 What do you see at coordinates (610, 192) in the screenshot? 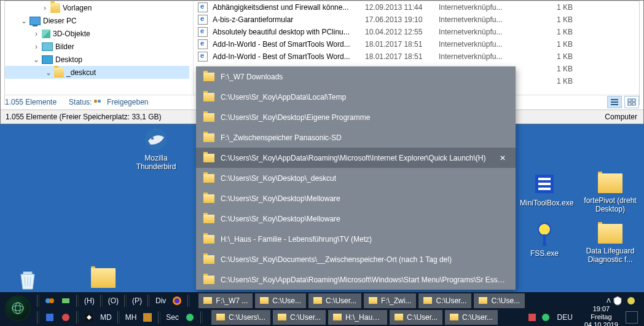
I see `desktop-icon-fortepivot: fortePivot (dreht Desktop)` at bounding box center [610, 192].